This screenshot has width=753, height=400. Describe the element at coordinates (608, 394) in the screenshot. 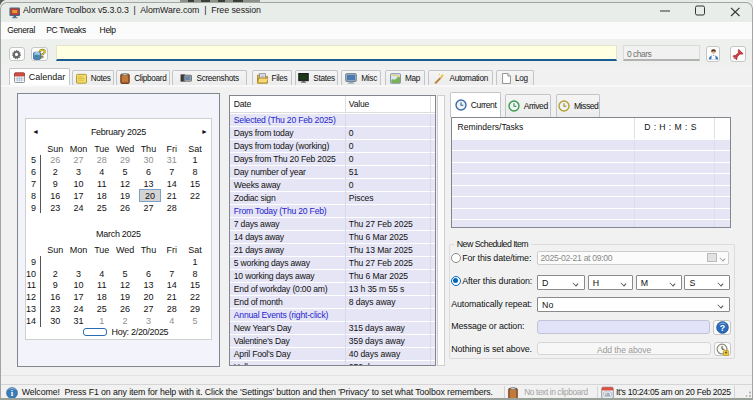

I see `svg-text: 05` at that location.